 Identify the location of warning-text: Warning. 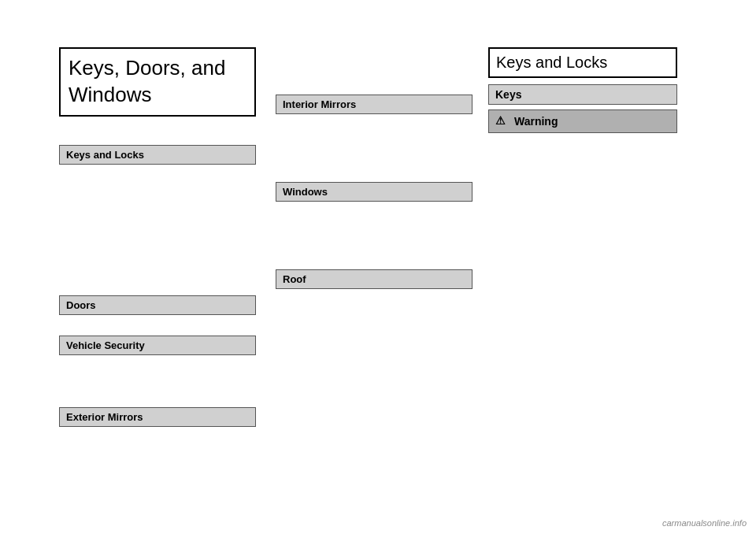
(536, 121).